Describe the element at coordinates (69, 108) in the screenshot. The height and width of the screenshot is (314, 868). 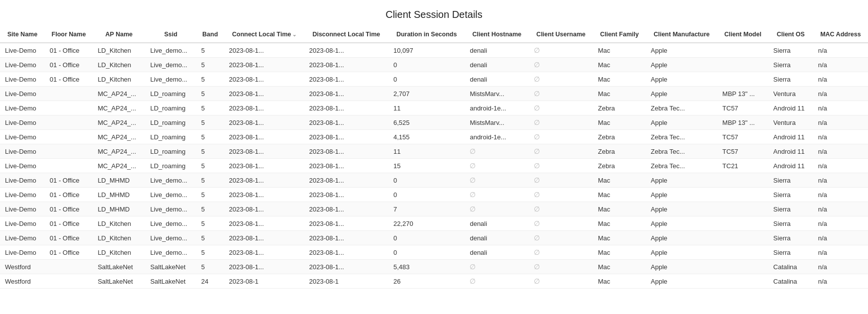
I see `cell-floor_name` at that location.